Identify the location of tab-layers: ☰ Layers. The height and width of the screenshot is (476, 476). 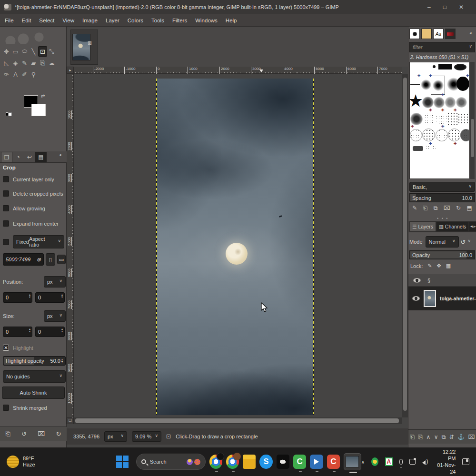
(423, 227).